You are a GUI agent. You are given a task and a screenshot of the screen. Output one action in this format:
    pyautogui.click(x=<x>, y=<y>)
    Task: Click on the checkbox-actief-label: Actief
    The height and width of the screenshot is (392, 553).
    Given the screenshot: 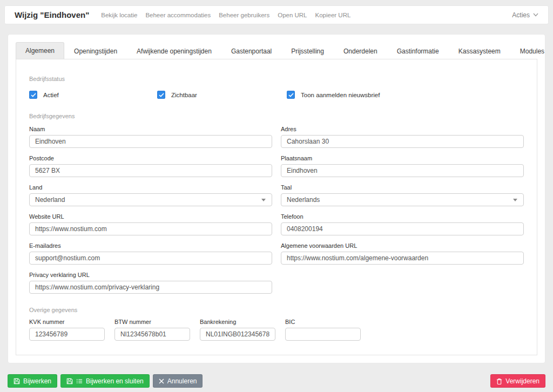 What is the action you would take?
    pyautogui.click(x=51, y=95)
    